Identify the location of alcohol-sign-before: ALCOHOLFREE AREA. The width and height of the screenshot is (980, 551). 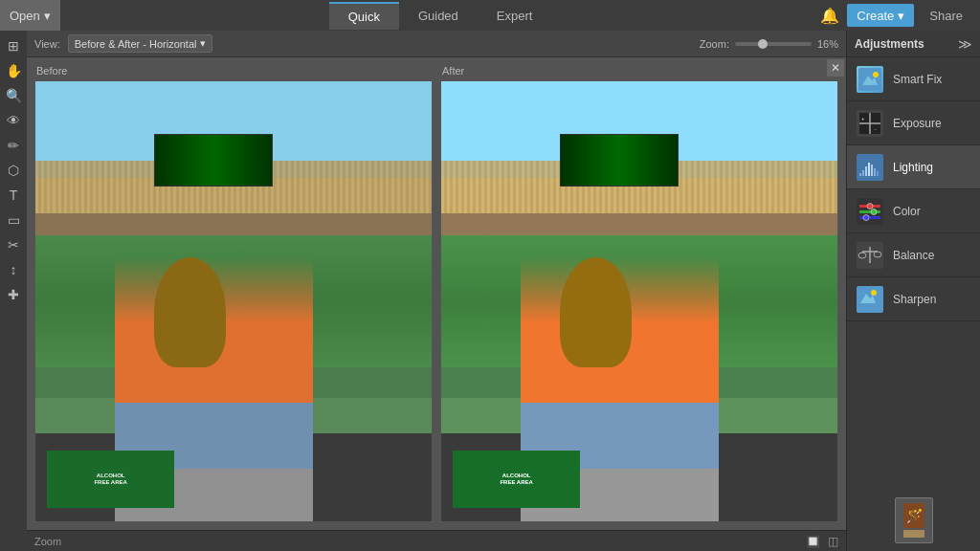
(110, 479).